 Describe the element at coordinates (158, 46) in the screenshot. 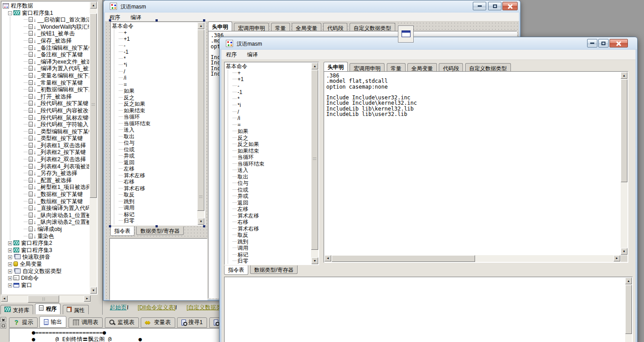

I see `command-item: -` at that location.